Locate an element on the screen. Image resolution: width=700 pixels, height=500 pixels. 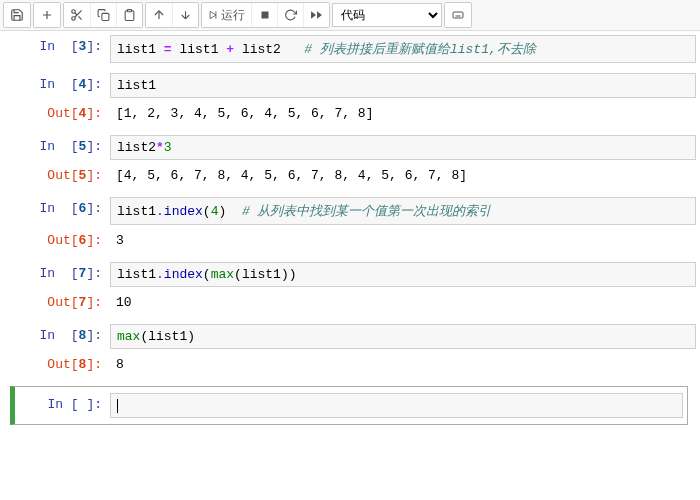
code-content: max(list1) is located at coordinates (403, 336).